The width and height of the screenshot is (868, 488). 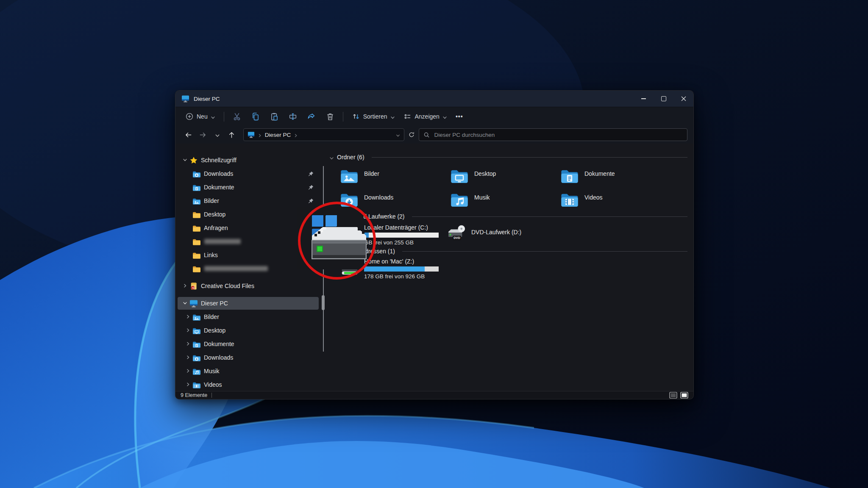 I want to click on sidebar-item-videos: Videos, so click(x=248, y=385).